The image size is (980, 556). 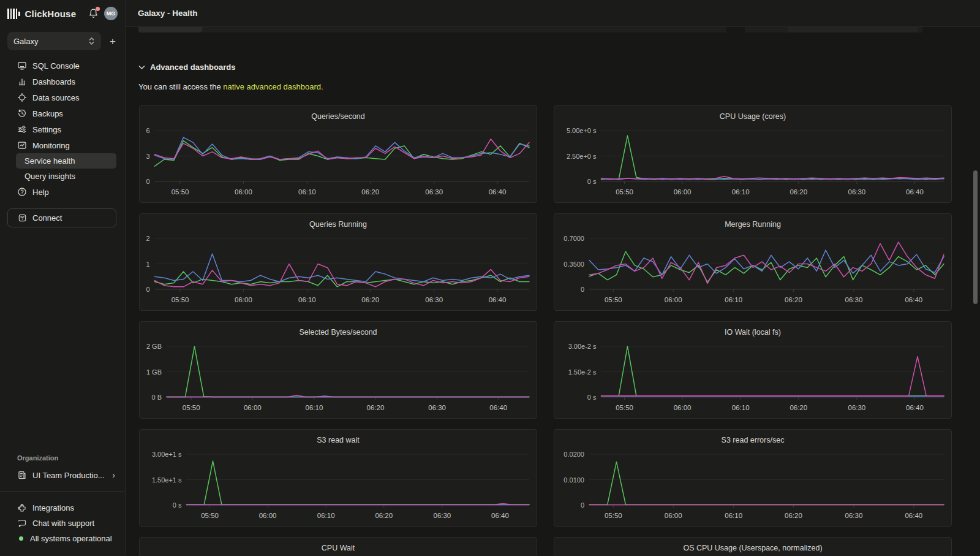 What do you see at coordinates (338, 547) in the screenshot?
I see `chart-plot: 4.00e-2 s05:5006:0006:1006:2006:3006:40` at bounding box center [338, 547].